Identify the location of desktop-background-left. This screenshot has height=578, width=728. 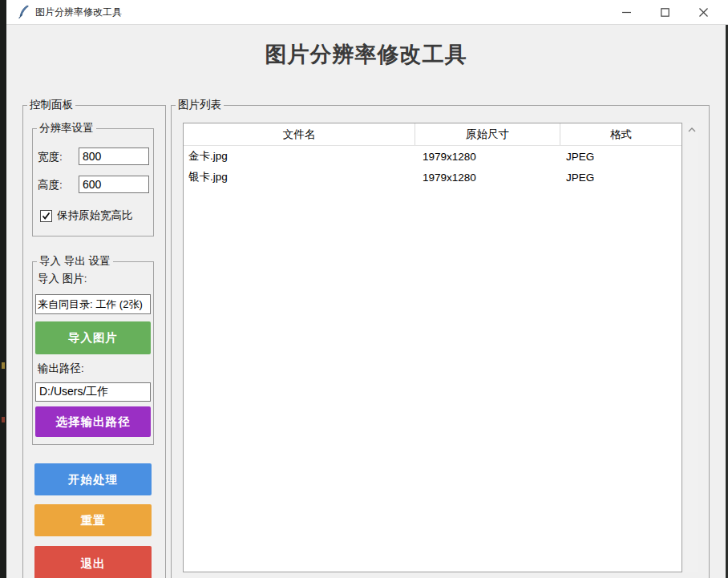
(3, 289).